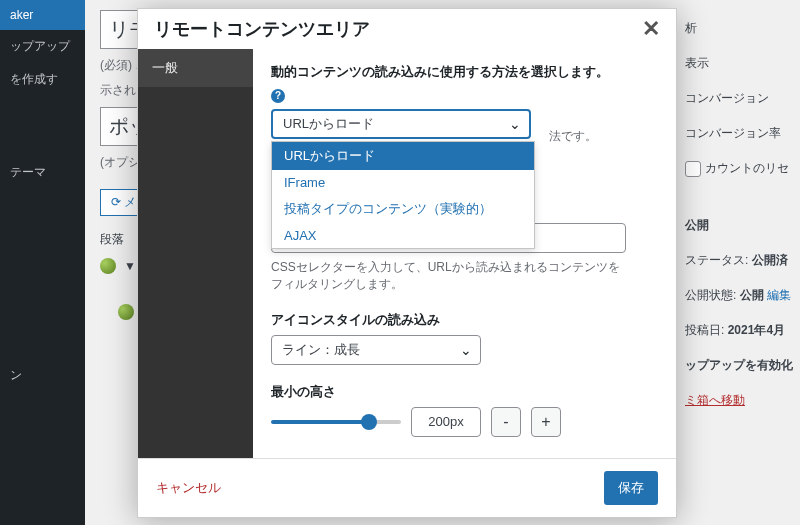  Describe the element at coordinates (464, 392) in the screenshot. I see `min-height-label: 最小の高さ` at that location.